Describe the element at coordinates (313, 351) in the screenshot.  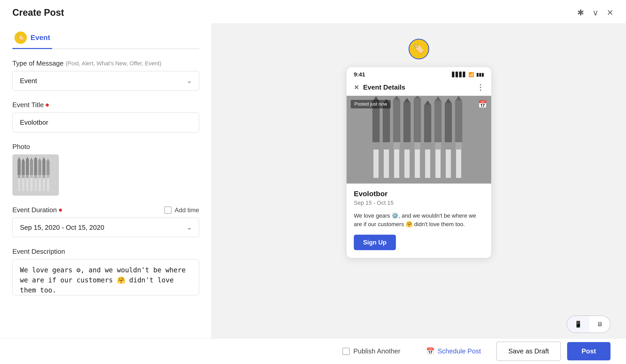
I see `bottom-bar: Publish Another 📅 Schedule Post Save as …` at that location.